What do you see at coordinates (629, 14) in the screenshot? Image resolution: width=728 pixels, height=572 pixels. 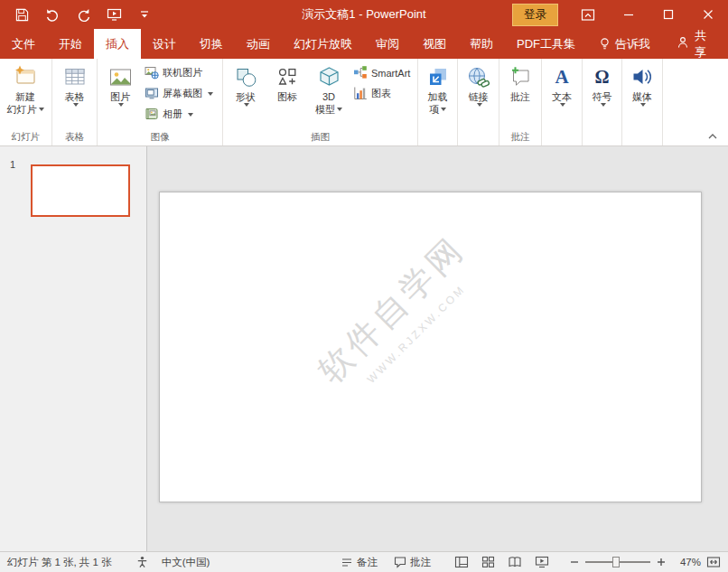 I see `minimize-button` at bounding box center [629, 14].